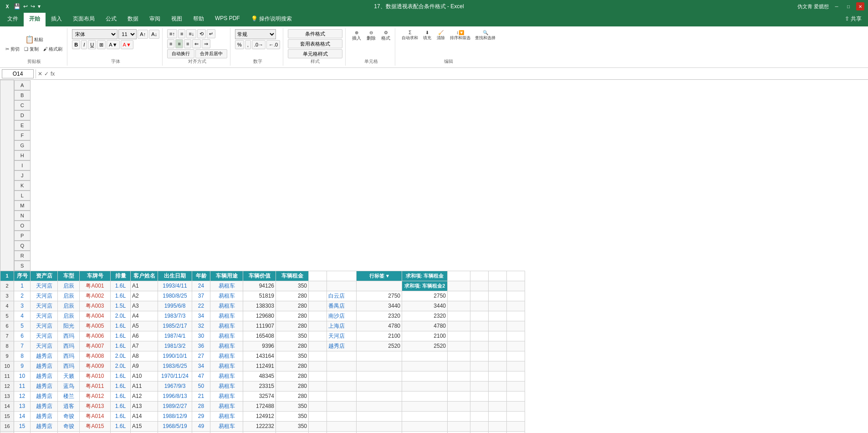 This screenshot has height=433, width=868. What do you see at coordinates (516, 356) in the screenshot?
I see `cell-s9` at bounding box center [516, 356].